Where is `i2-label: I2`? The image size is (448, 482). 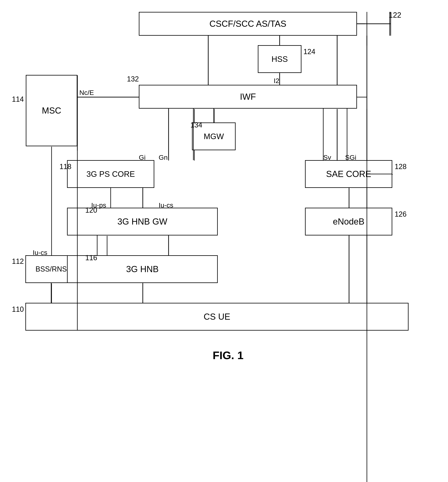
i2-label: I2 is located at coordinates (276, 81).